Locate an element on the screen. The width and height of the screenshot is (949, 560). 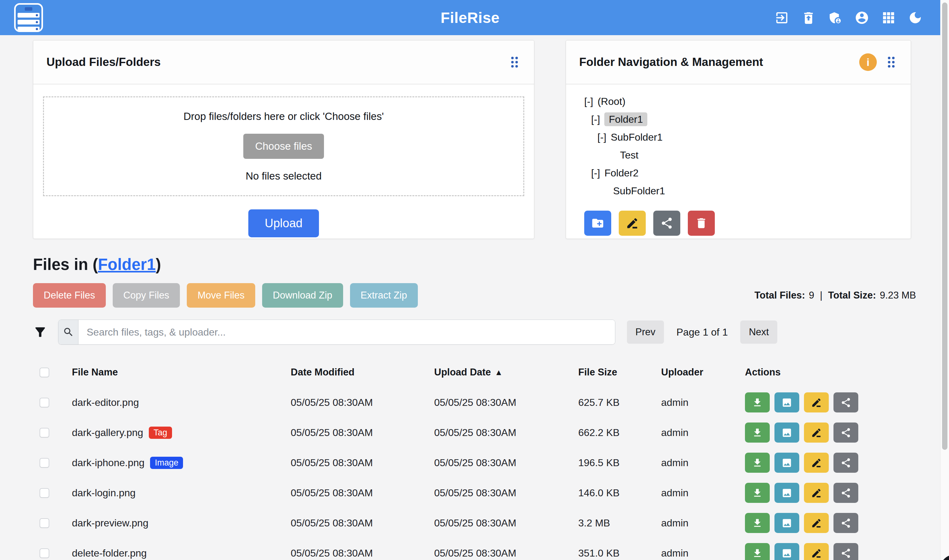
column-header-uploader: Uploader is located at coordinates (697, 372).